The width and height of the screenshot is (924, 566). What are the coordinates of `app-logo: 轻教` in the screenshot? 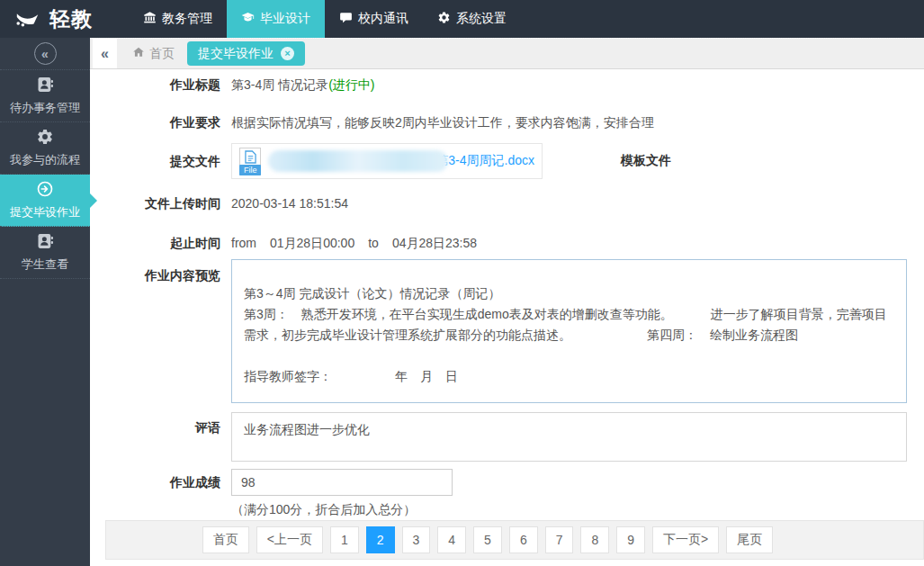 It's located at (52, 19).